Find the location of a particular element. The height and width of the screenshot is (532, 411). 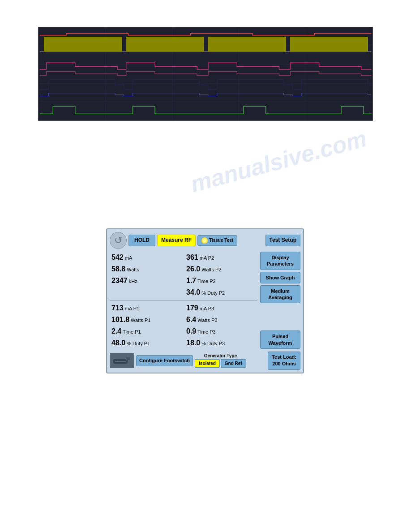

bottom-row: Configure Footswitch Generator Type Isol… is located at coordinates (205, 361).